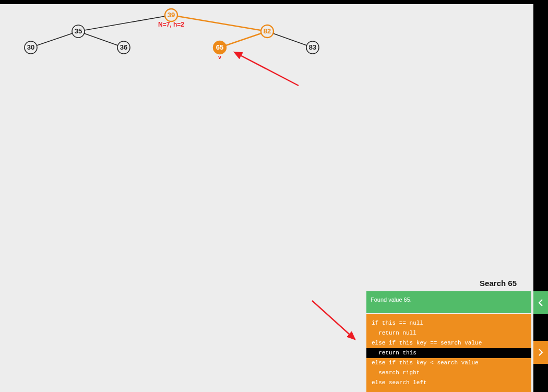  What do you see at coordinates (449, 343) in the screenshot?
I see `code-line: else if this key == search value` at bounding box center [449, 343].